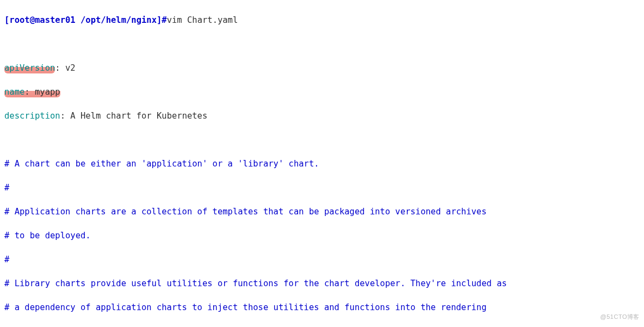 The height and width of the screenshot is (327, 644). Describe the element at coordinates (322, 68) in the screenshot. I see `yaml-line-apiversion: apiVersion: v2` at that location.